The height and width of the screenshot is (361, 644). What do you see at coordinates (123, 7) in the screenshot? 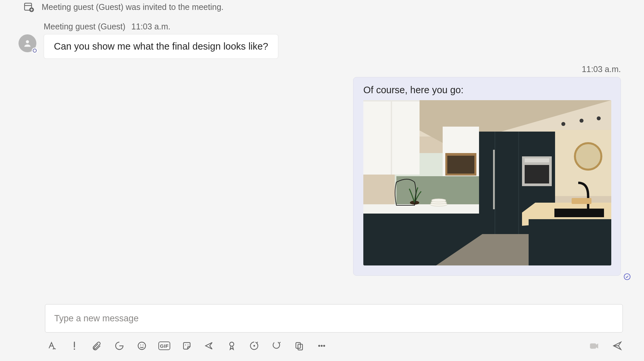
I see `system-event-row: Meeting guest (Guest) was invited to the…` at bounding box center [123, 7].